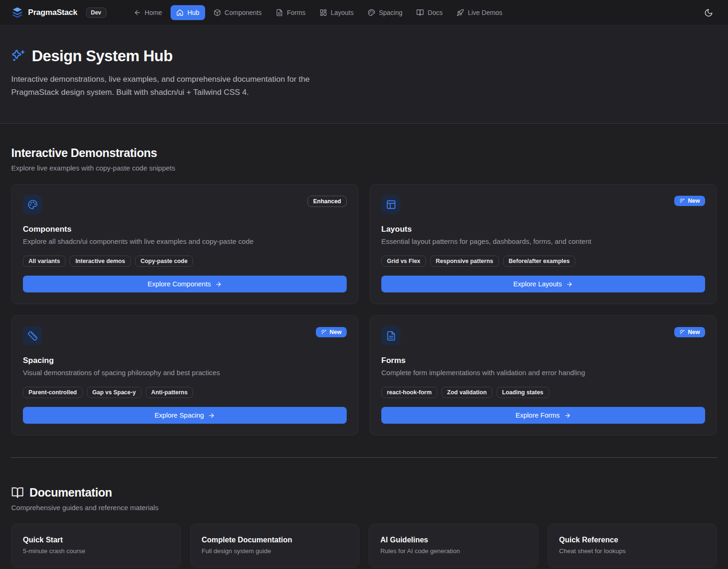 The width and height of the screenshot is (728, 569). What do you see at coordinates (543, 373) in the screenshot?
I see `card-description: Complete form implementations with valid…` at bounding box center [543, 373].